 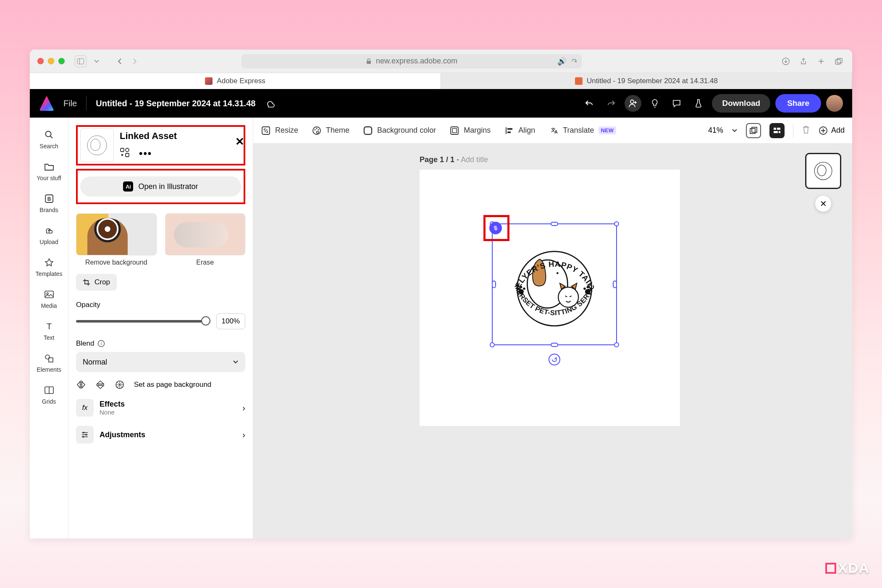 What do you see at coordinates (49, 267) in the screenshot?
I see `rail-templates: Templates` at bounding box center [49, 267].